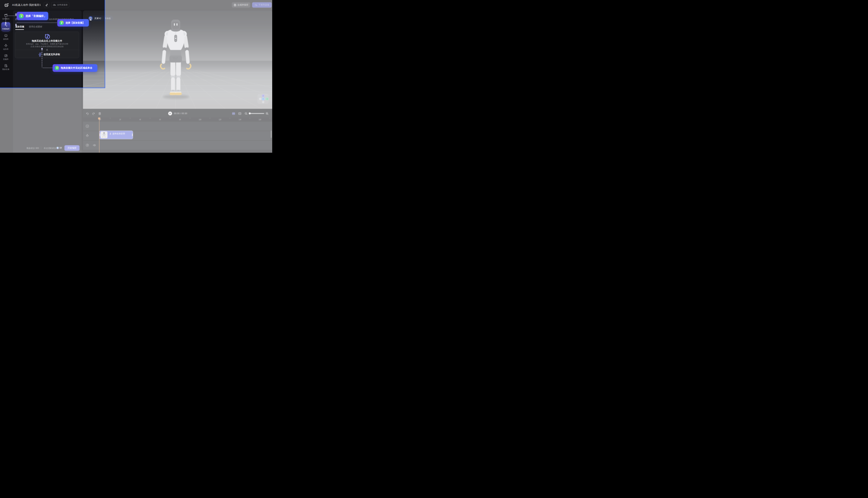 The width and height of the screenshot is (868, 498). I want to click on step-label: 选择「音频编排」, so click(36, 16).